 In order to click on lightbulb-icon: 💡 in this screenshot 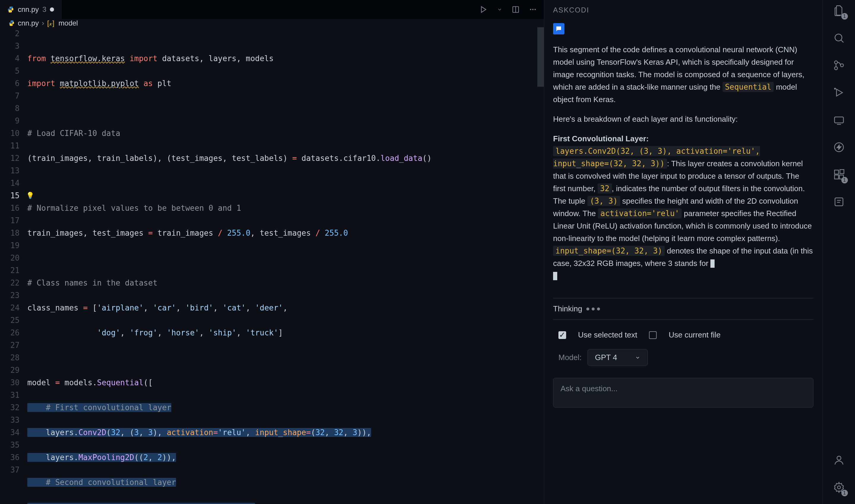, I will do `click(30, 196)`.